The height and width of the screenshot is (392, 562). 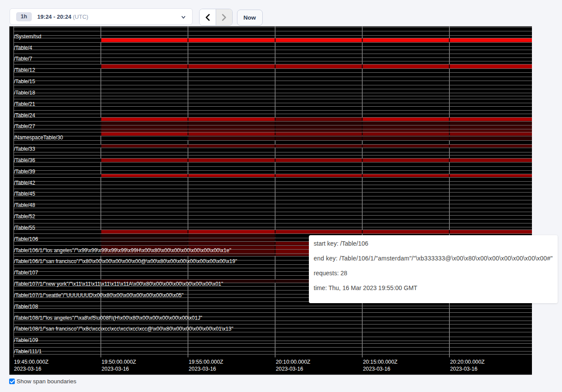 What do you see at coordinates (26, 307) in the screenshot?
I see `svg-text: /Table/108` at bounding box center [26, 307].